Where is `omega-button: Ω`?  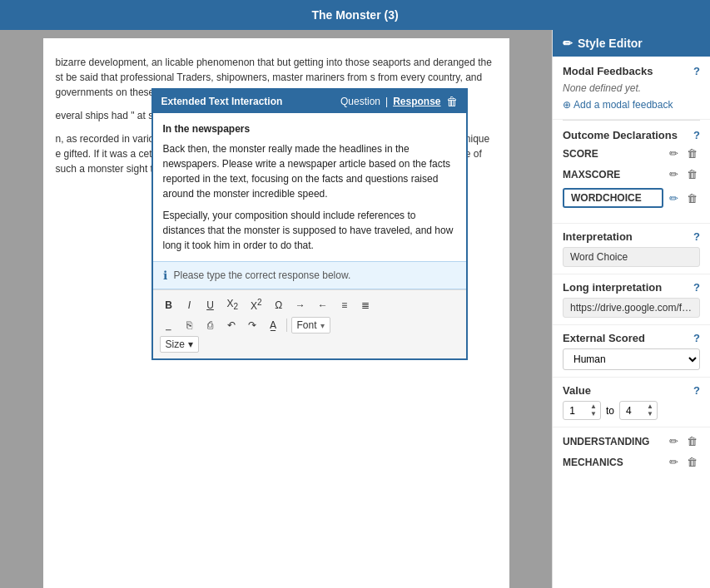 omega-button: Ω is located at coordinates (279, 305).